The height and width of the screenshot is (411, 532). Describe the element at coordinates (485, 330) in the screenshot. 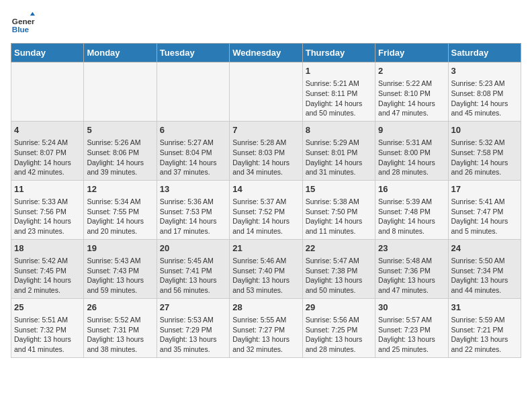

I see `day-info: Sunset: 7:21 PM` at that location.